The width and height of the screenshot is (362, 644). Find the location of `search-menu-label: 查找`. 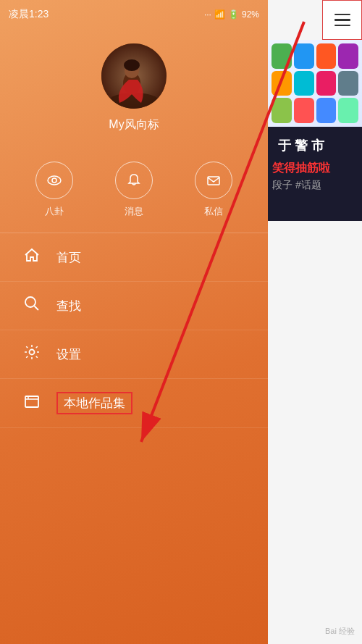

search-menu-label: 查找 is located at coordinates (69, 306).